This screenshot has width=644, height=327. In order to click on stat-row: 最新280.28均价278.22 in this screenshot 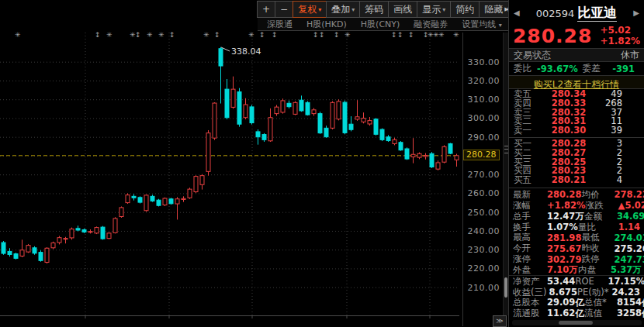, I will do `click(576, 194)`.